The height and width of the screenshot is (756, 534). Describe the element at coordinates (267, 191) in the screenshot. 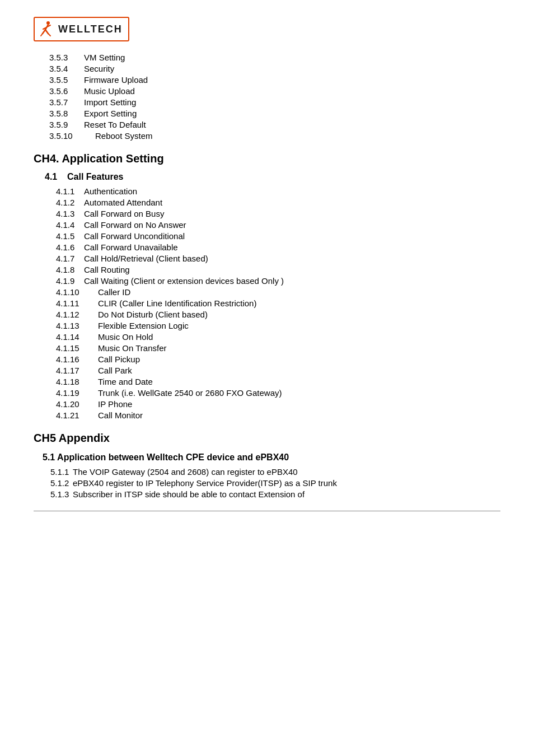

I see `toc-item-411: 4.1.1 Authentication` at that location.